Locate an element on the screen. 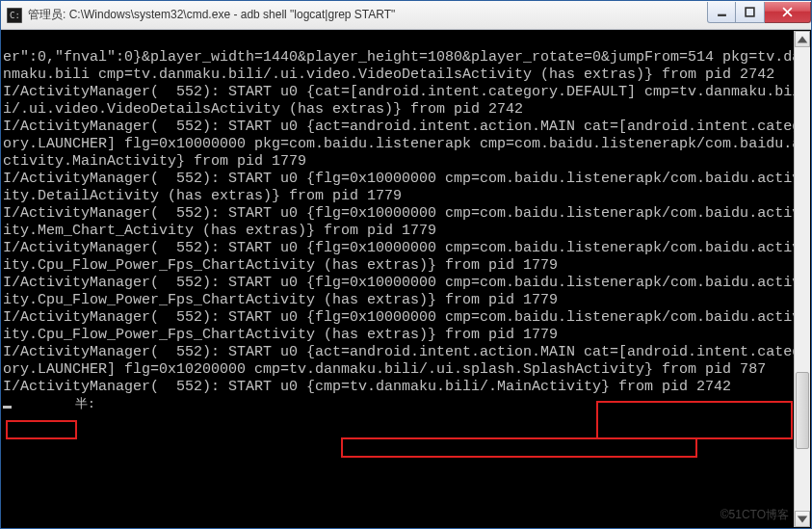 The height and width of the screenshot is (529, 812). maximize-button is located at coordinates (750, 13).